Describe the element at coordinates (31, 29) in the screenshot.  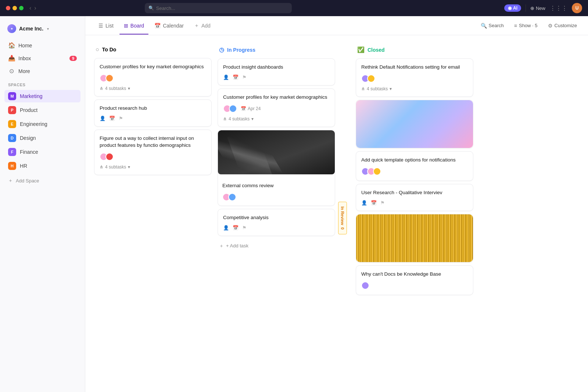
I see `workspace-name: Acme Inc.` at that location.